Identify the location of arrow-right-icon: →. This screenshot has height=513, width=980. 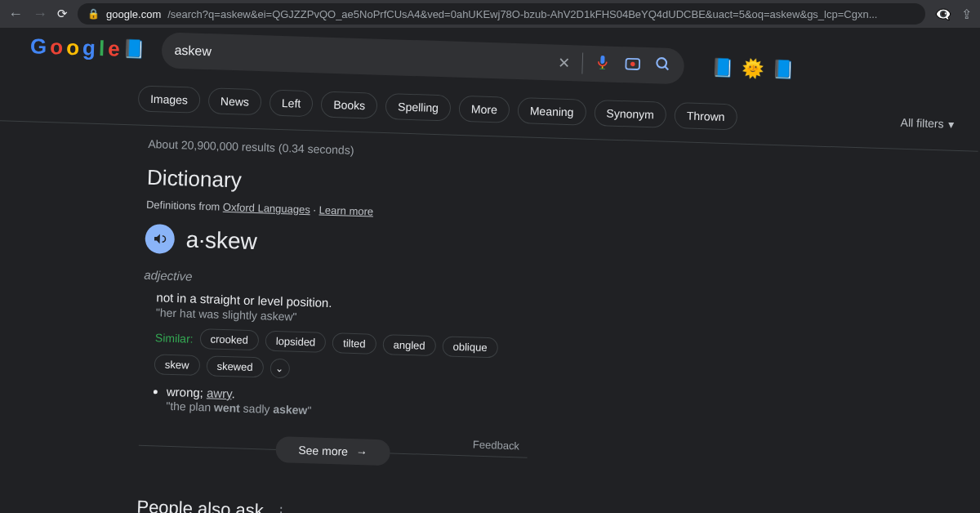
(362, 452).